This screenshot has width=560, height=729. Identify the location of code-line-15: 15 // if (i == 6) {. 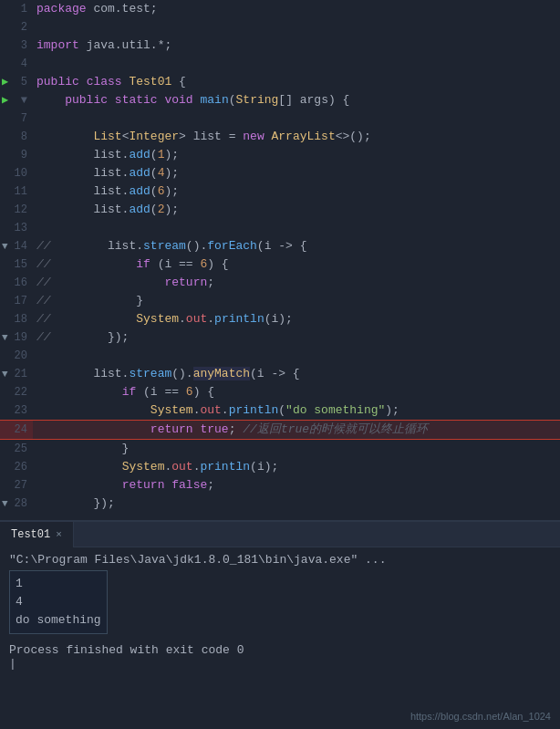
(280, 265).